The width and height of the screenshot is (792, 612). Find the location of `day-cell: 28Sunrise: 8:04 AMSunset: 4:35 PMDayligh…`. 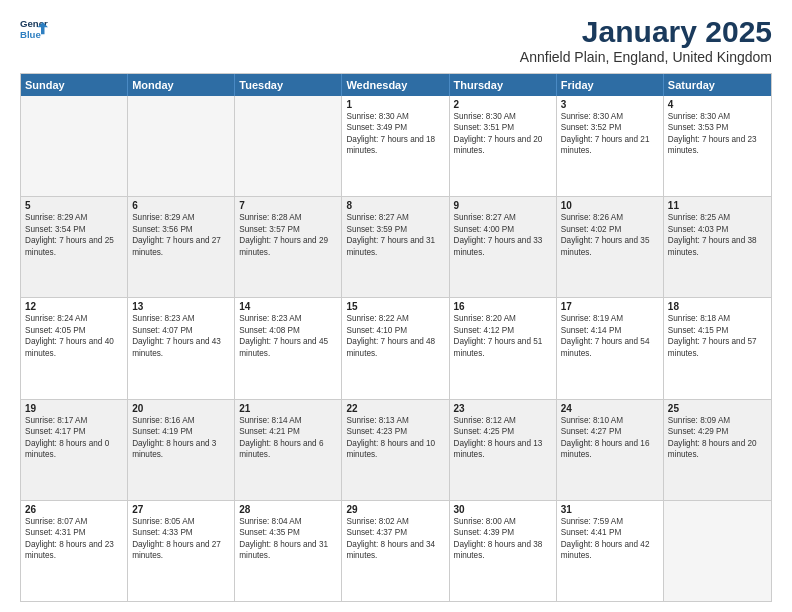

day-cell: 28Sunrise: 8:04 AMSunset: 4:35 PMDayligh… is located at coordinates (288, 551).